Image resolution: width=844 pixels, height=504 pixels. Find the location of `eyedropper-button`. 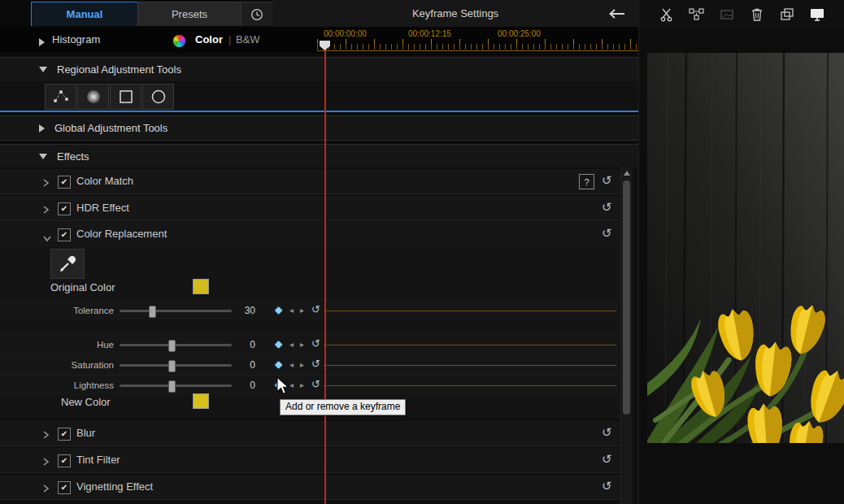

eyedropper-button is located at coordinates (67, 263).